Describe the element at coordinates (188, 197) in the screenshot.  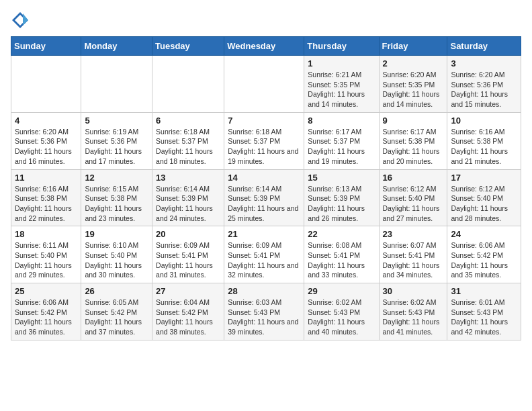
I see `calendar-cell: 13Sunrise: 6:14 AMSunset: 5:39 PMDayligh…` at that location.